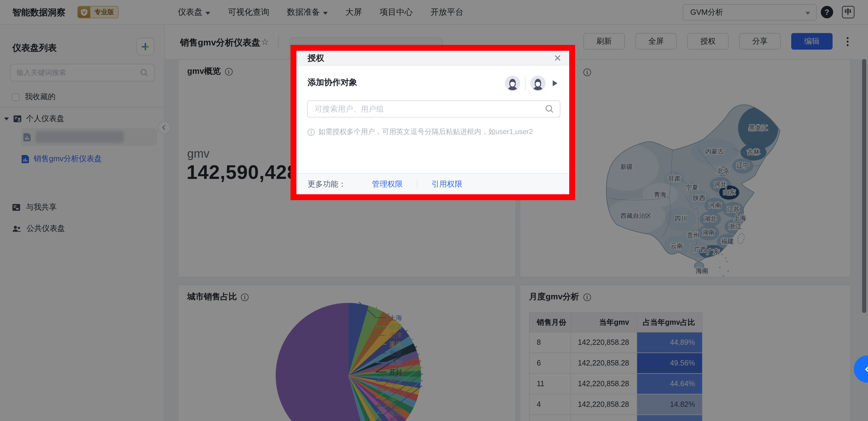 The width and height of the screenshot is (868, 421). What do you see at coordinates (332, 83) in the screenshot?
I see `add-collaborator-label: 添加协作对象` at bounding box center [332, 83].